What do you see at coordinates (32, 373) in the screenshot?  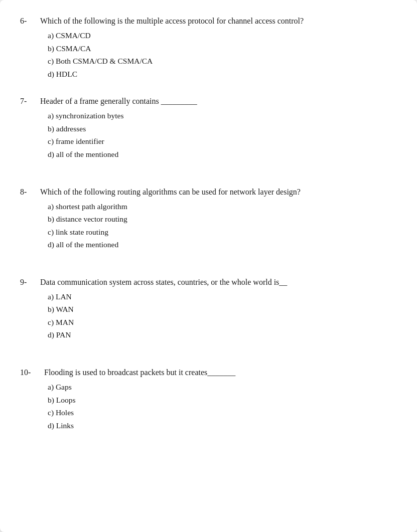 I see `question-10-number: 10-` at bounding box center [32, 373].